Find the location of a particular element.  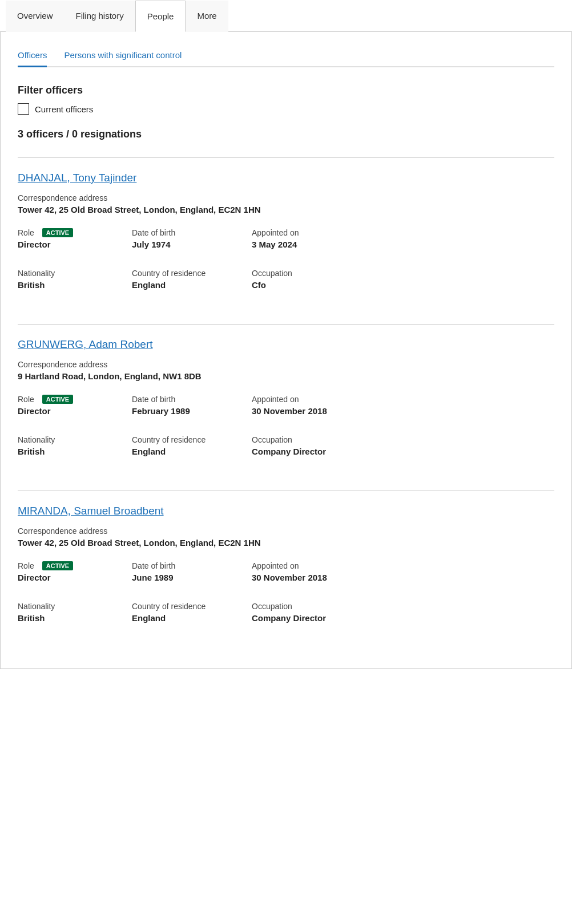

dob-cell-miranda: Date of birth June 1989 is located at coordinates (192, 575).